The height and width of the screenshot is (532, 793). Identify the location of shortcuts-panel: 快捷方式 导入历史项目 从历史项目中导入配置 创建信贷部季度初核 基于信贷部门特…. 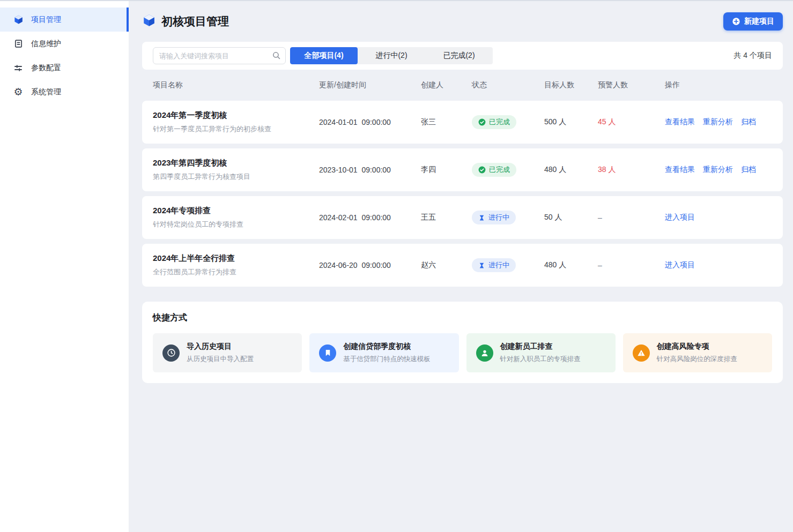
(462, 342).